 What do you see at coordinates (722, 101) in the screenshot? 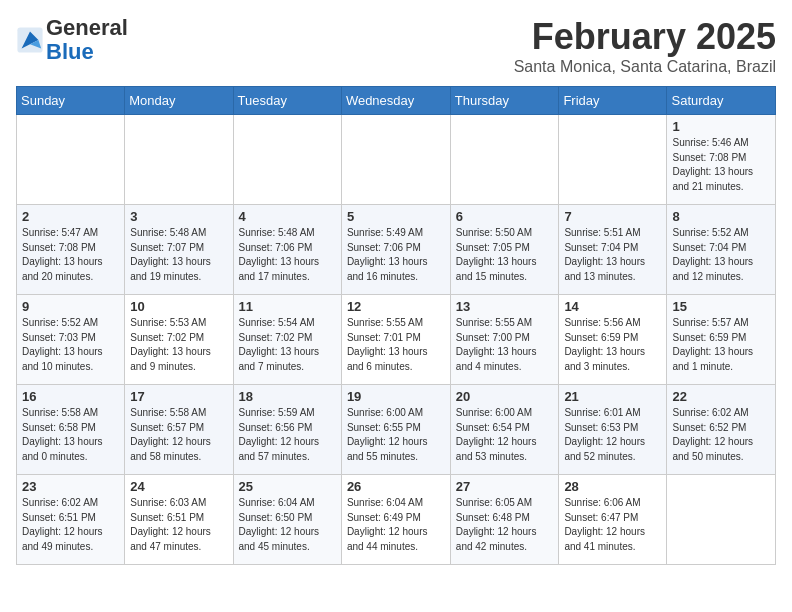
I see `weekday-header: Saturday` at bounding box center [722, 101].